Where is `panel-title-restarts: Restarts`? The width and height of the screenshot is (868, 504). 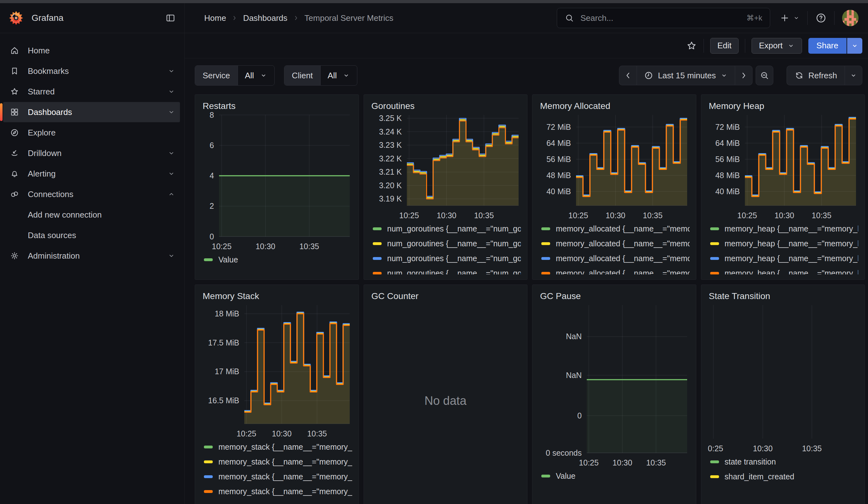 panel-title-restarts: Restarts is located at coordinates (278, 106).